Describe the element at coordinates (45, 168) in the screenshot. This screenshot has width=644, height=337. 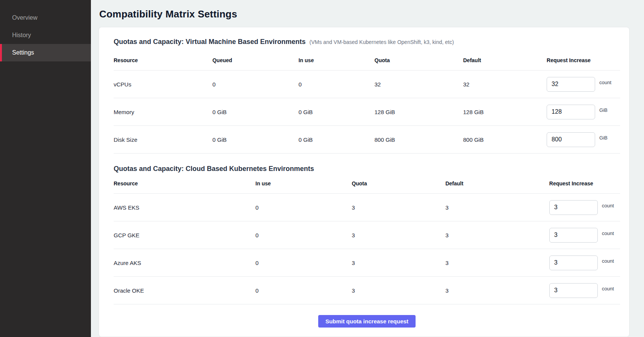
I see `sidebar: Overview History Settings` at that location.